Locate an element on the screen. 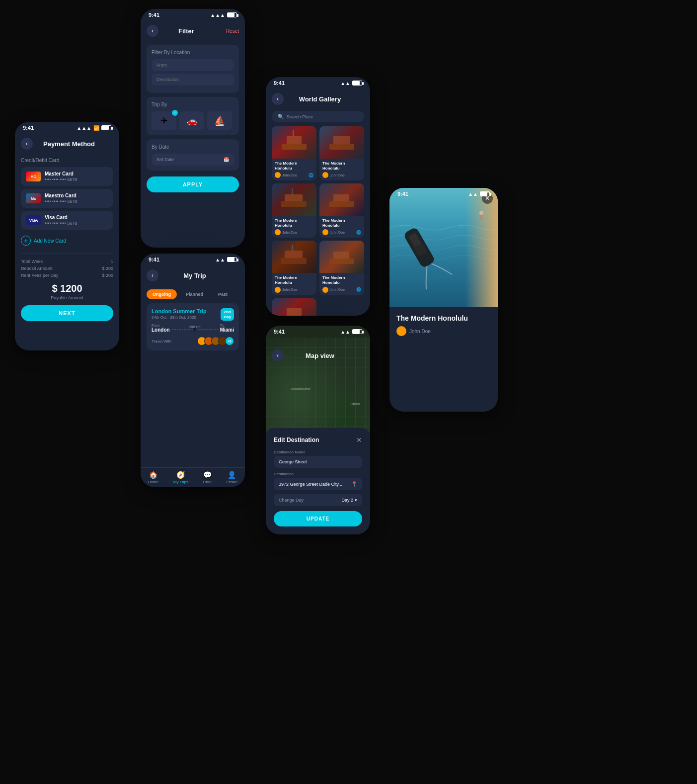  trip-route: From London 200 km ✈ To Miami is located at coordinates (193, 328).